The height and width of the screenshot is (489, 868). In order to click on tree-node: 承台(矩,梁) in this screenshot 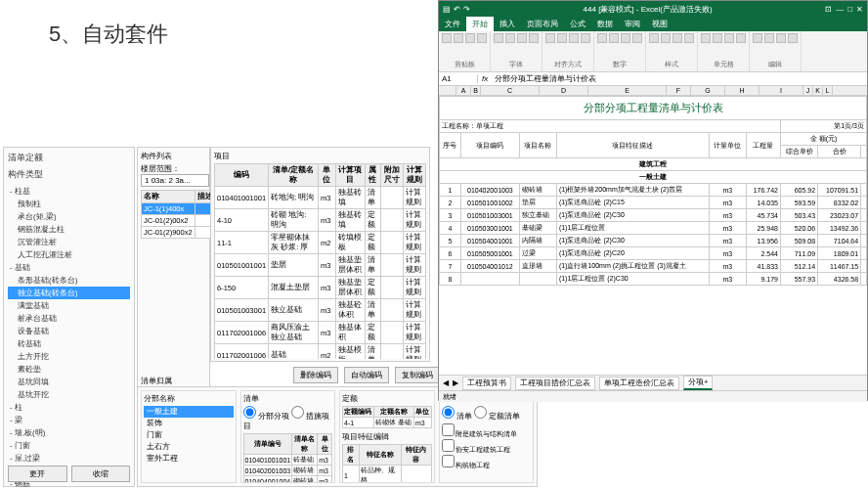, I will do `click(68, 217)`.